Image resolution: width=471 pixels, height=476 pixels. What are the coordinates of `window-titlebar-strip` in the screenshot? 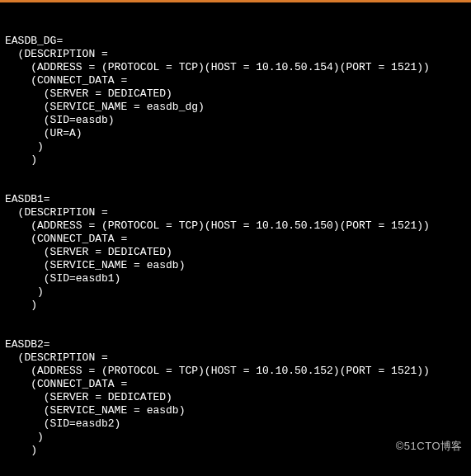 It's located at (236, 2).